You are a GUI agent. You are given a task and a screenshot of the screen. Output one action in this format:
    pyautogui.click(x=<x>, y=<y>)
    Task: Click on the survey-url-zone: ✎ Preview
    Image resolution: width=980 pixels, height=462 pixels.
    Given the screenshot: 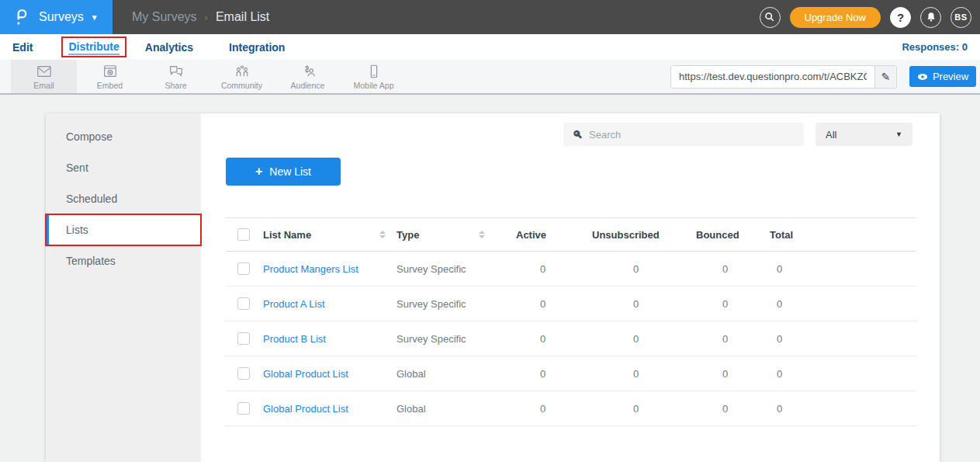 What is the action you would take?
    pyautogui.click(x=826, y=76)
    